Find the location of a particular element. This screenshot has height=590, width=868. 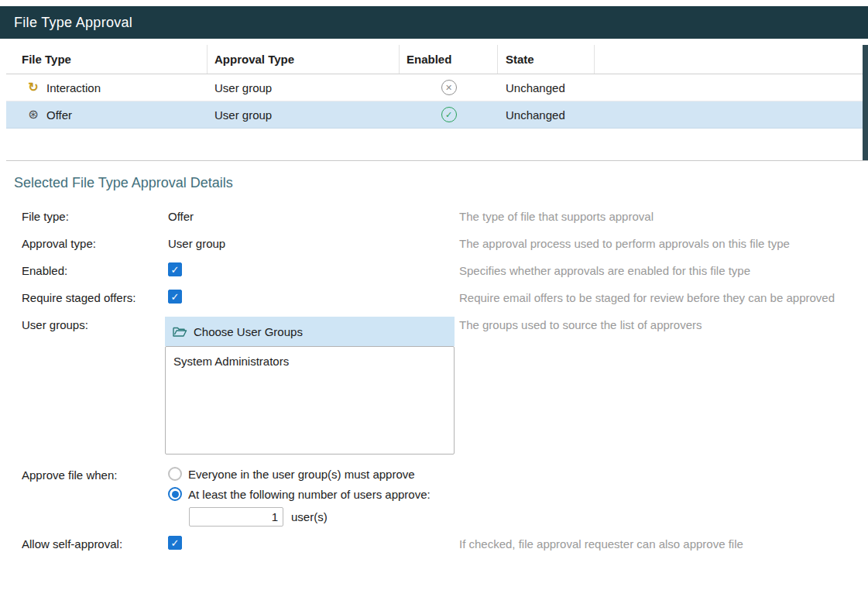

column-header-approval-type: Approval Type is located at coordinates (304, 59).